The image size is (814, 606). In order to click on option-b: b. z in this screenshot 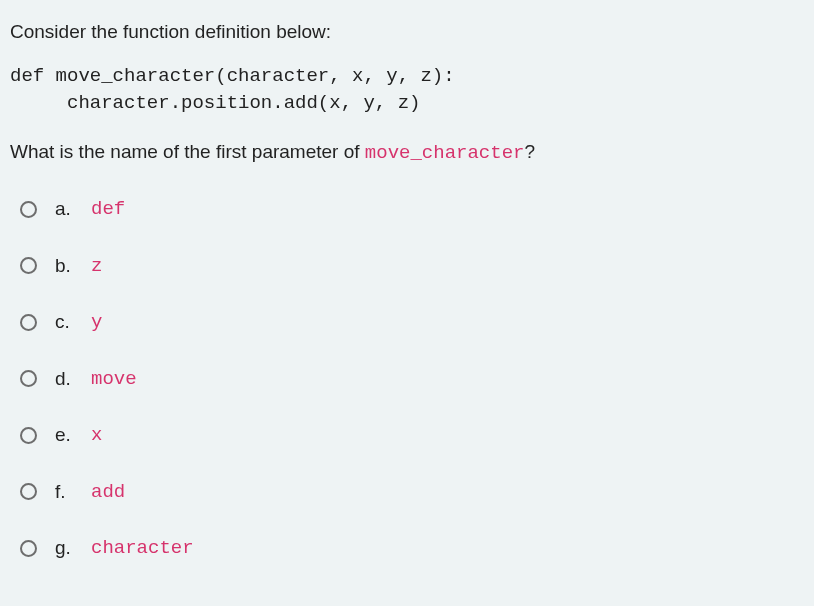, I will do `click(412, 266)`.